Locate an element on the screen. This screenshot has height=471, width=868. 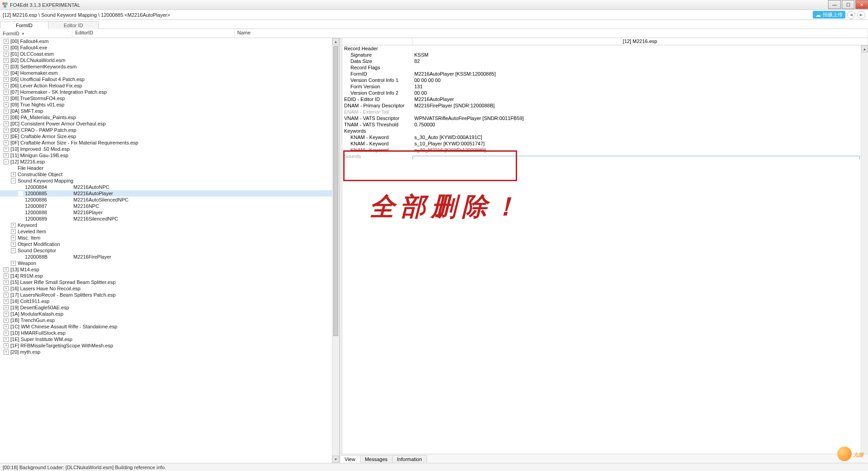
tree-row: 12000886M2216AutoSilencedNPC is located at coordinates (169, 200).